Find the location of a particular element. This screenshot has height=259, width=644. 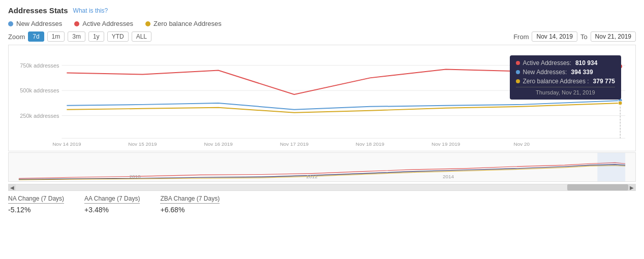

stat-na-change: NA Change (7 Days) -5.12% is located at coordinates (36, 204).